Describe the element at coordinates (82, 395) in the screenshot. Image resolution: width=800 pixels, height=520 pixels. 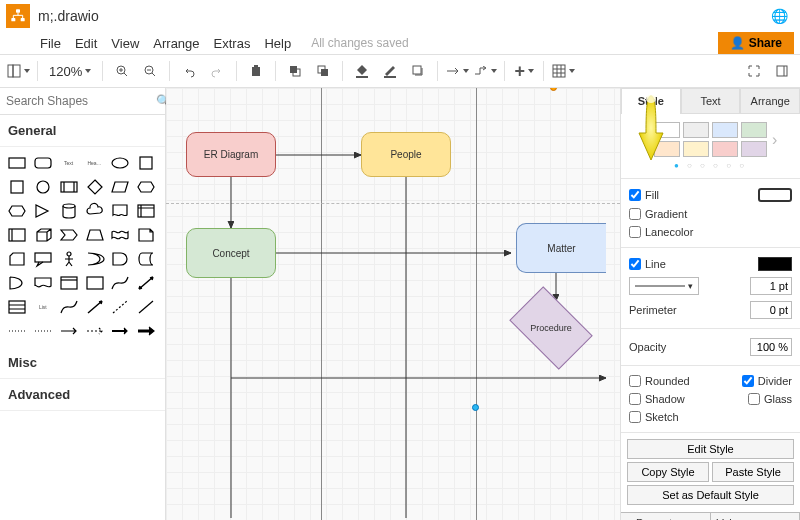
I see `category-advanced: Advanced` at that location.